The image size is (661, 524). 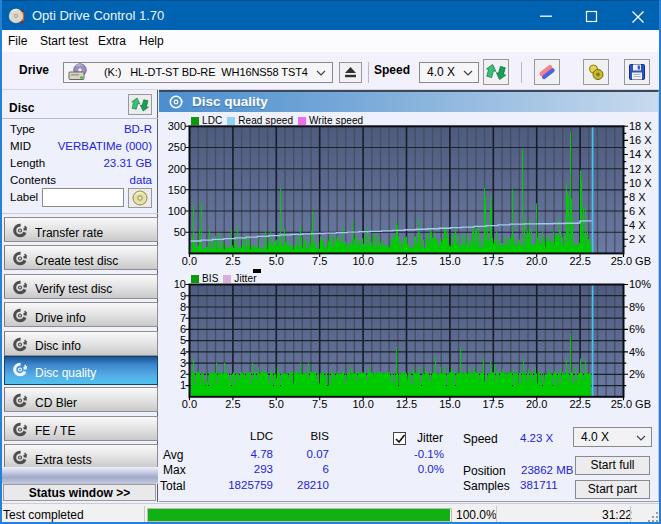 I want to click on svg-text: 8, so click(x=183, y=307).